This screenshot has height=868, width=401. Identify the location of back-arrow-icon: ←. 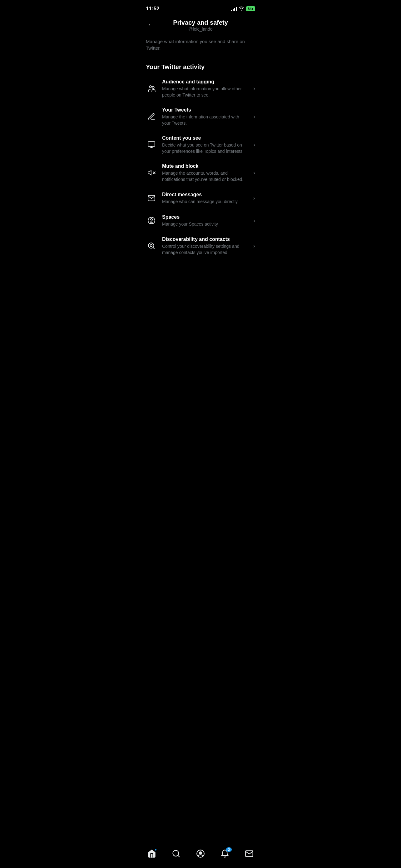
(151, 24).